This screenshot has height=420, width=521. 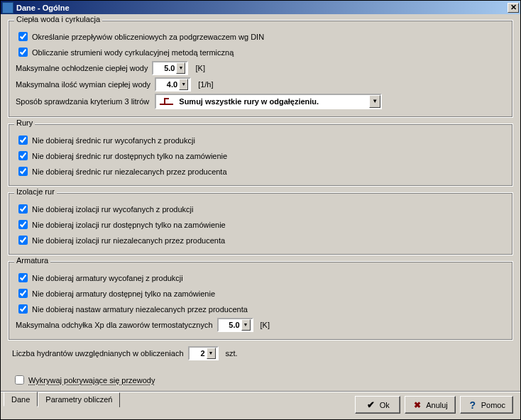 I want to click on tab-dane: Dane, so click(x=21, y=399).